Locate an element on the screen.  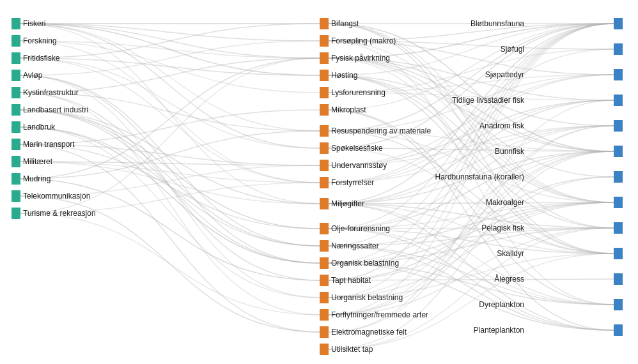
svg-text: Organisk belastning is located at coordinates (365, 263).